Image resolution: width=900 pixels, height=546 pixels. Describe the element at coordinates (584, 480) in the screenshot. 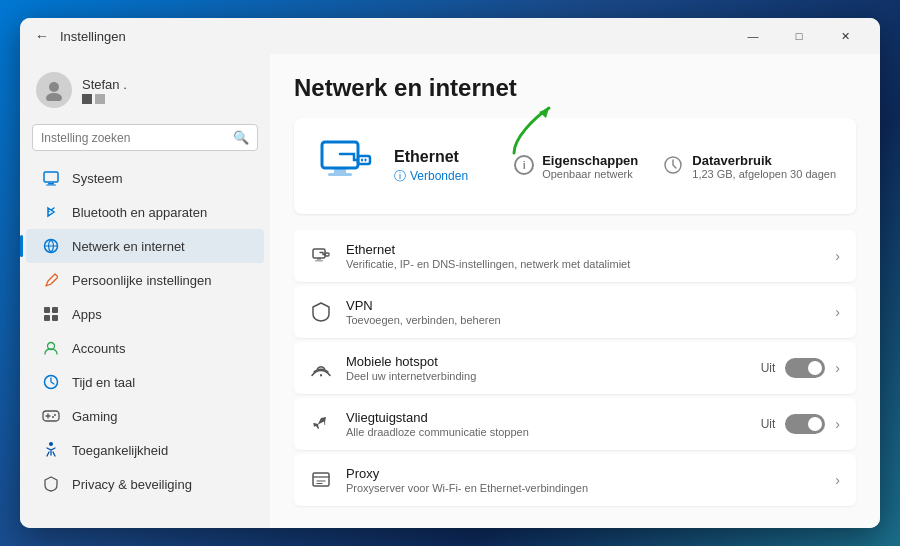

I see `proxy-text: Proxy Proxyserver voor Wi-Fi- en Etherne…` at that location.